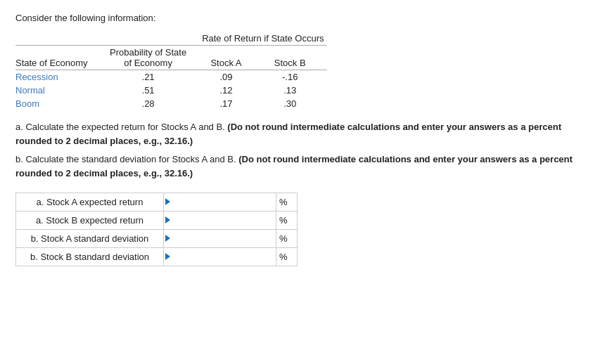 The image size is (593, 364). Describe the element at coordinates (297, 134) in the screenshot. I see `question-a: a. Calculate the expected return for Sto…` at that location.